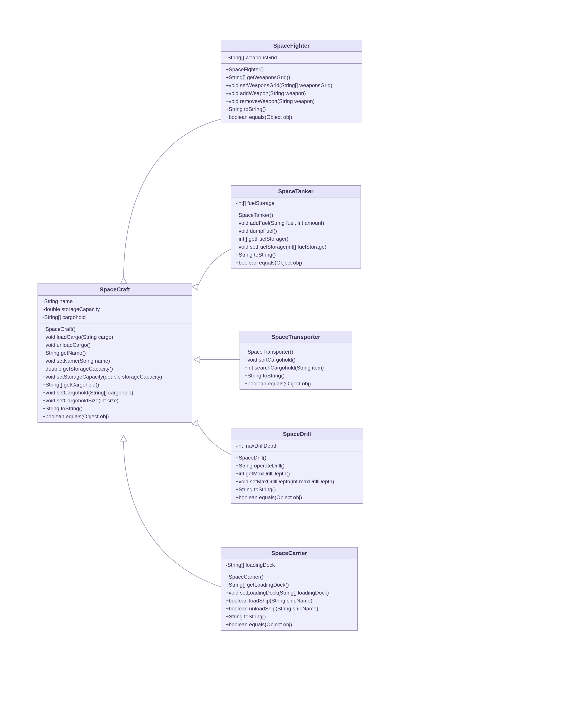 The height and width of the screenshot is (728, 563). I want to click on attr: -int[] fuelStorage, so click(296, 203).